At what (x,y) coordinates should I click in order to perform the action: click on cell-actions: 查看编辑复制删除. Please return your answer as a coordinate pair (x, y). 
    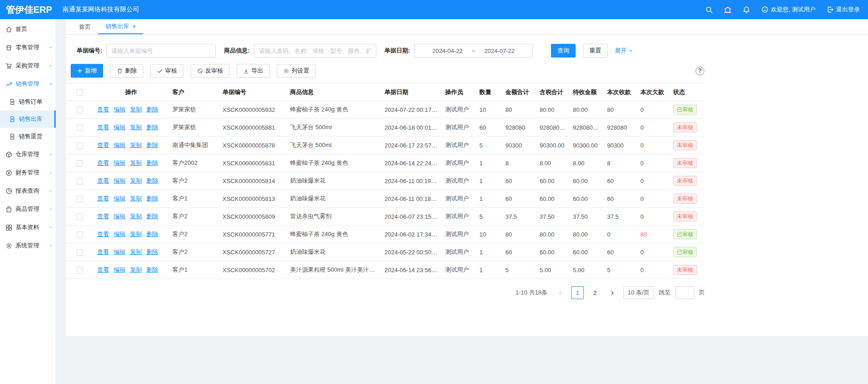
    Looking at the image, I should click on (131, 252).